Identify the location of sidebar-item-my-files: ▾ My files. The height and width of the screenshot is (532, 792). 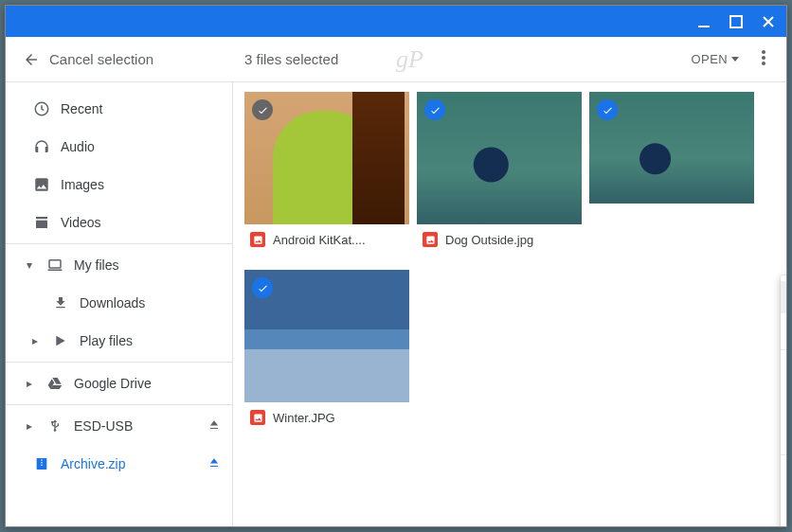
(119, 265).